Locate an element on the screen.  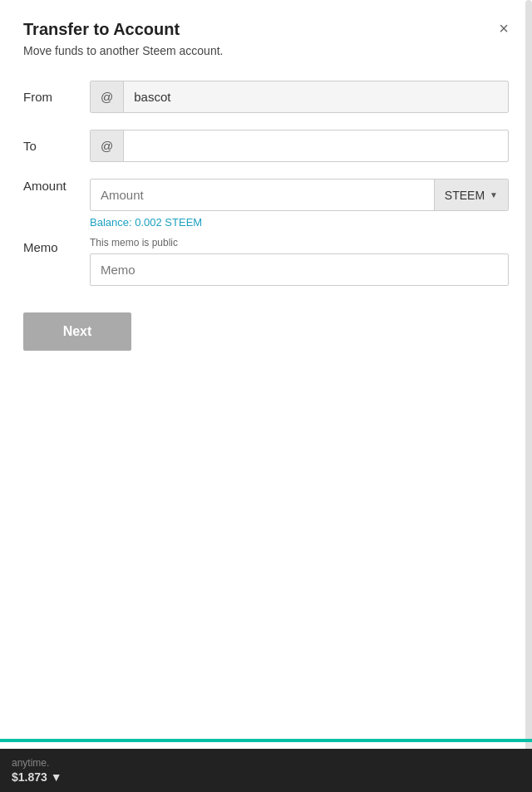
to-input-wrapper: @ is located at coordinates (299, 146).